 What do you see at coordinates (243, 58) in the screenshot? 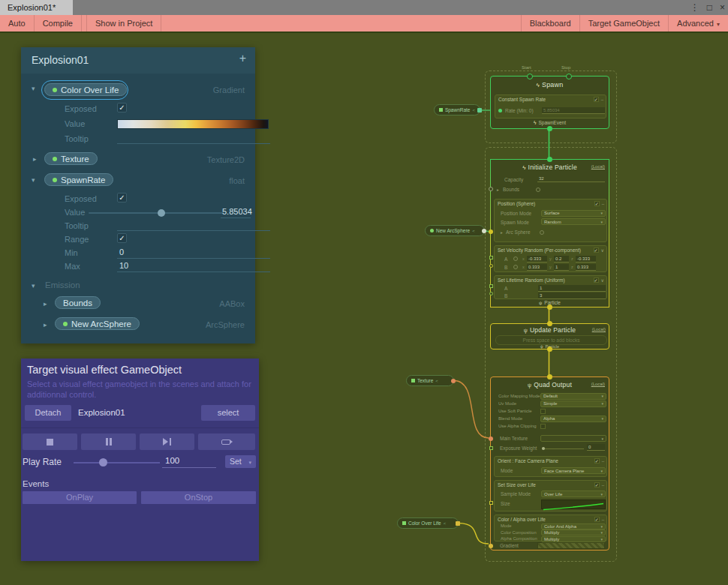
I see `add-parameter-button: +` at bounding box center [243, 58].